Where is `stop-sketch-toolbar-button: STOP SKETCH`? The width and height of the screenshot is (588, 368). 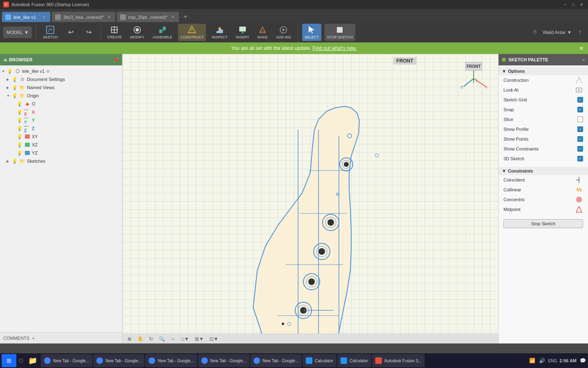
stop-sketch-toolbar-button: STOP SKETCH is located at coordinates (340, 32).